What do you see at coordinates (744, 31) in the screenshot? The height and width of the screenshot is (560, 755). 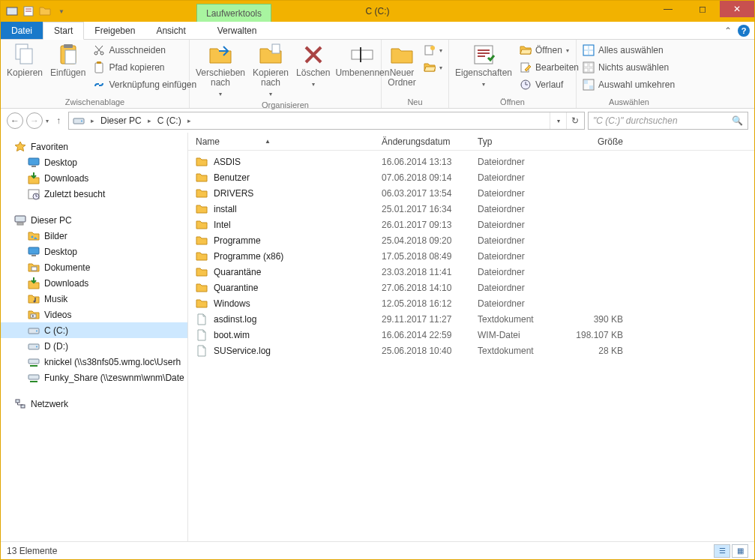 I see `help-icon: ?` at bounding box center [744, 31].